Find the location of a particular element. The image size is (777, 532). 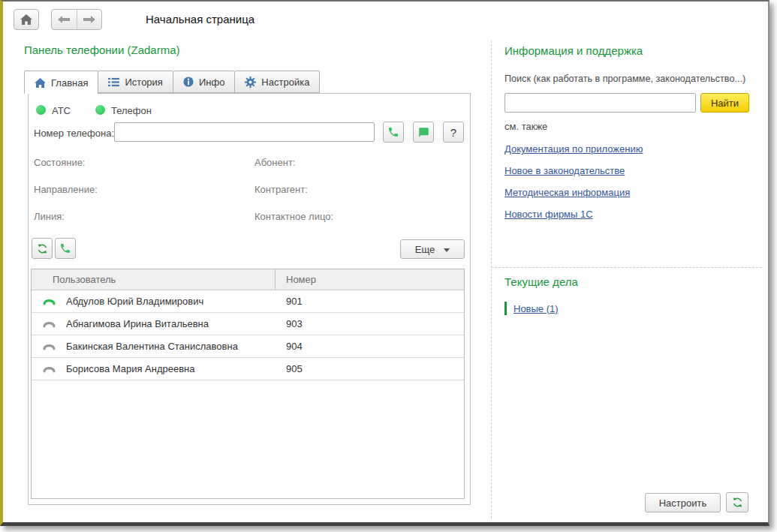

support-search-label: Поиск (как работать в программе, законод… is located at coordinates (625, 79).